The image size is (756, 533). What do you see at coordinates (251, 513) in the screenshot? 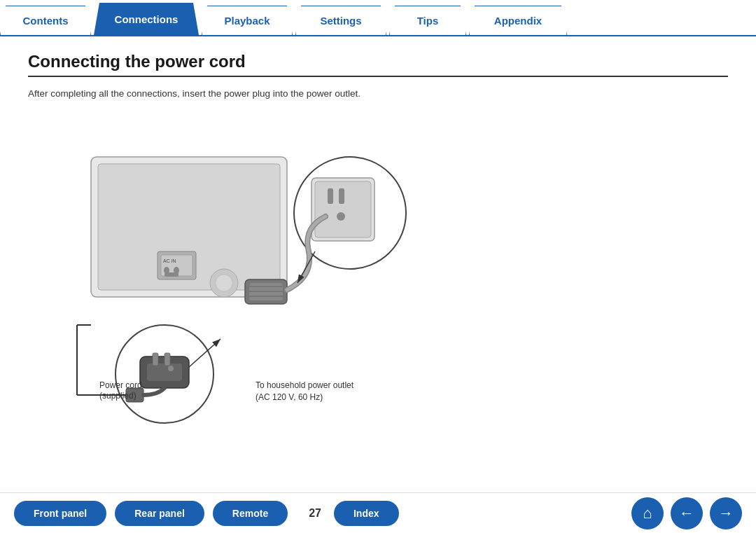
I see `remote-btn: Remote` at bounding box center [251, 513].